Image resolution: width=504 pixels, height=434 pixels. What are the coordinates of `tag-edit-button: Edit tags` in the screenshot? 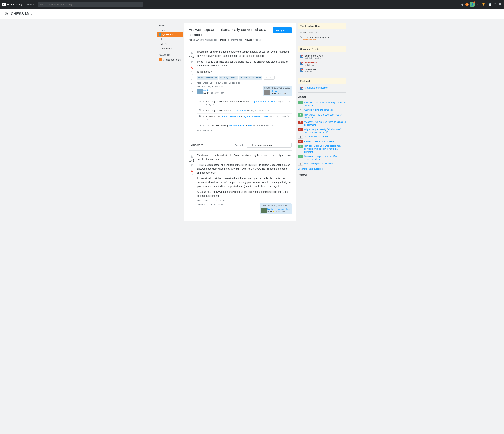 It's located at (269, 78).